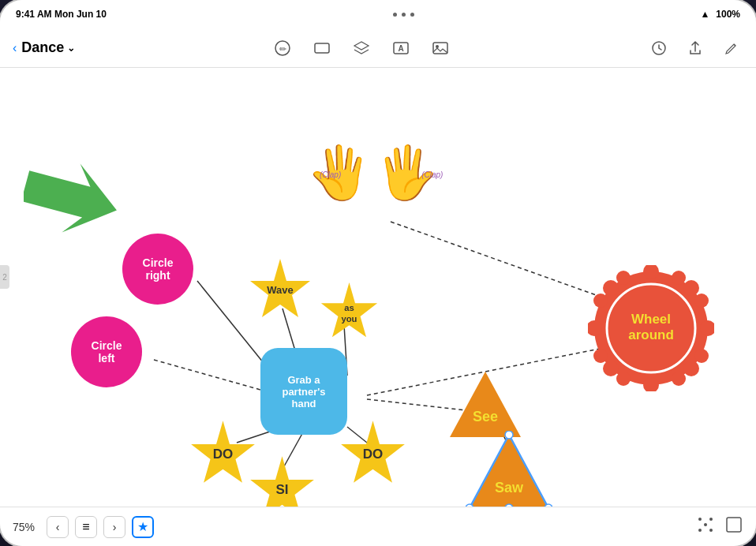 This screenshot has width=756, height=546. I want to click on battery-icon: 100%, so click(728, 14).